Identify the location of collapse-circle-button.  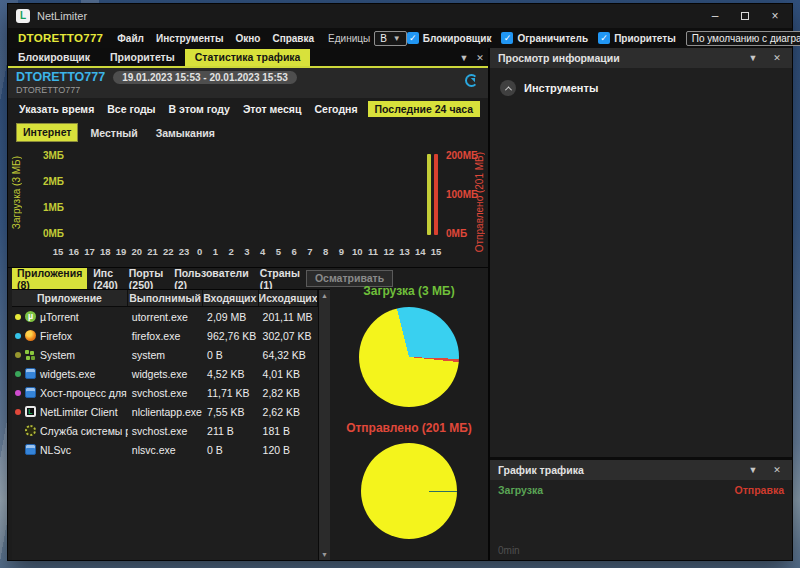
(508, 88).